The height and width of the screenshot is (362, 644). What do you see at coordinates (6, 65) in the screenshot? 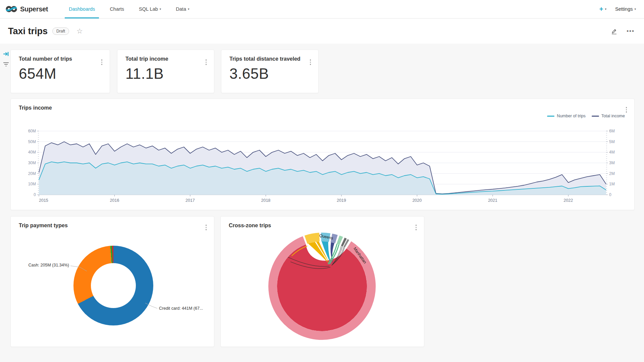
I see `filter-icon` at bounding box center [6, 65].